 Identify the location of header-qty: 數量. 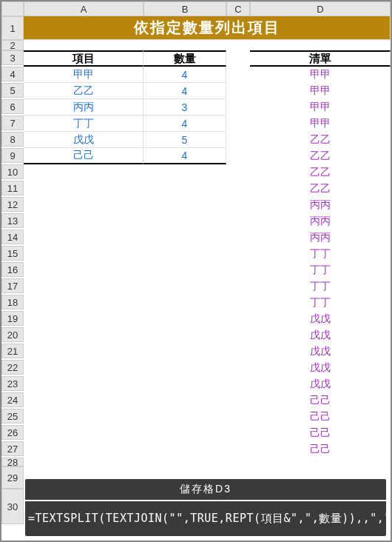
(185, 58).